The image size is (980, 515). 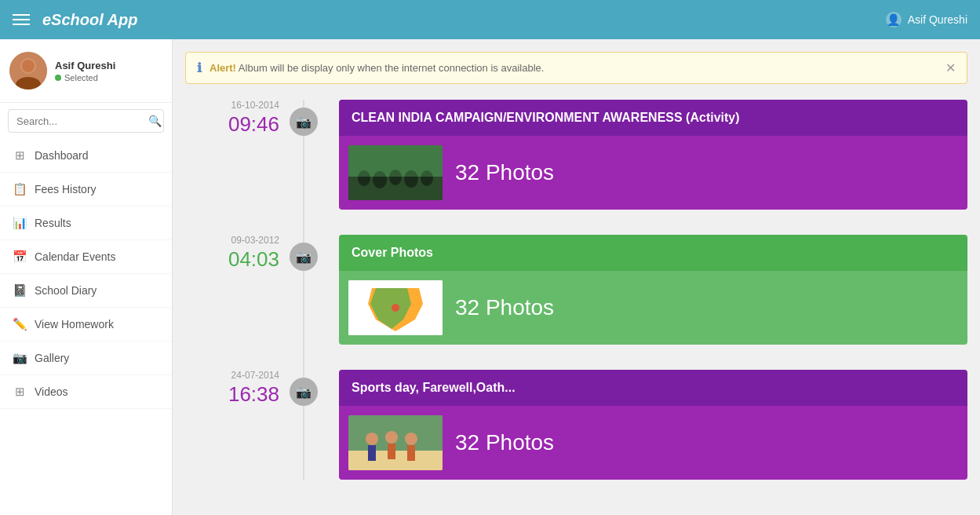 What do you see at coordinates (89, 20) in the screenshot?
I see `app-title: eSchool App` at bounding box center [89, 20].